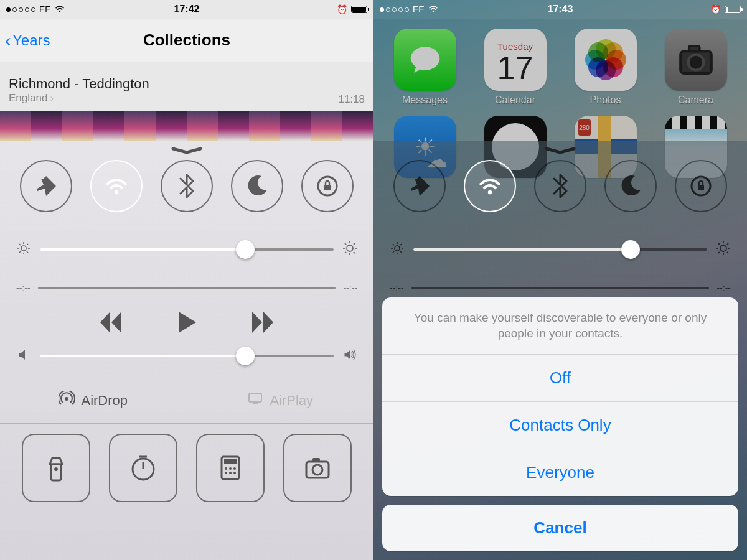 The width and height of the screenshot is (747, 560). Describe the element at coordinates (187, 360) in the screenshot. I see `volume-row` at that location.